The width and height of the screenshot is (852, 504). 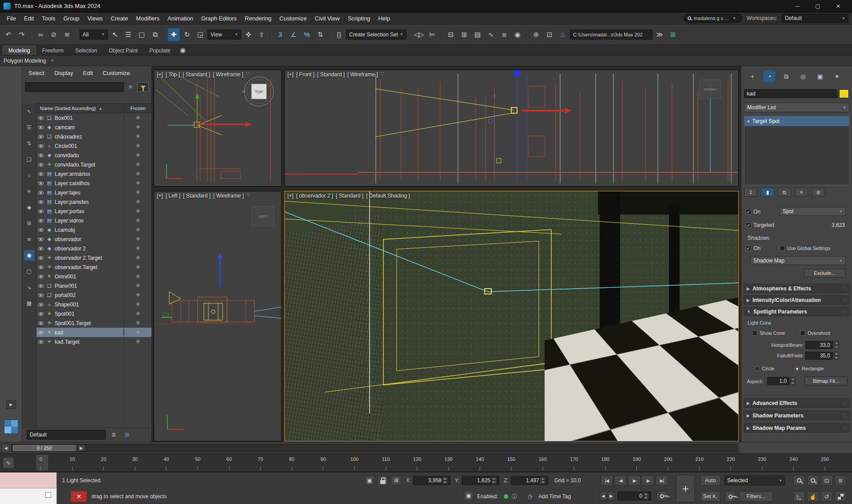 What do you see at coordinates (143, 87) in the screenshot?
I see `explorer-filter-icon` at bounding box center [143, 87].